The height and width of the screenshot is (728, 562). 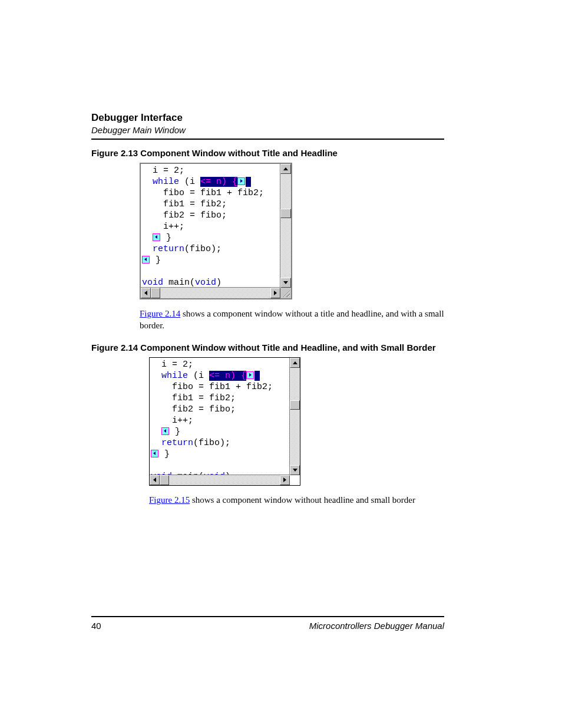 I want to click on body-paragraph: Figure 2.15 shows a component window wit…, so click(x=297, y=500).